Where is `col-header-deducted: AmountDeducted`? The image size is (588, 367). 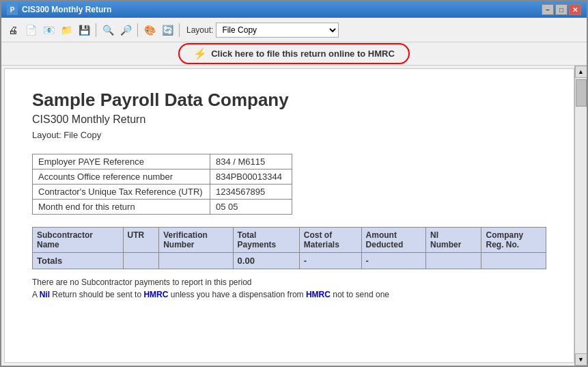
col-header-deducted: AmountDeducted is located at coordinates (393, 241).